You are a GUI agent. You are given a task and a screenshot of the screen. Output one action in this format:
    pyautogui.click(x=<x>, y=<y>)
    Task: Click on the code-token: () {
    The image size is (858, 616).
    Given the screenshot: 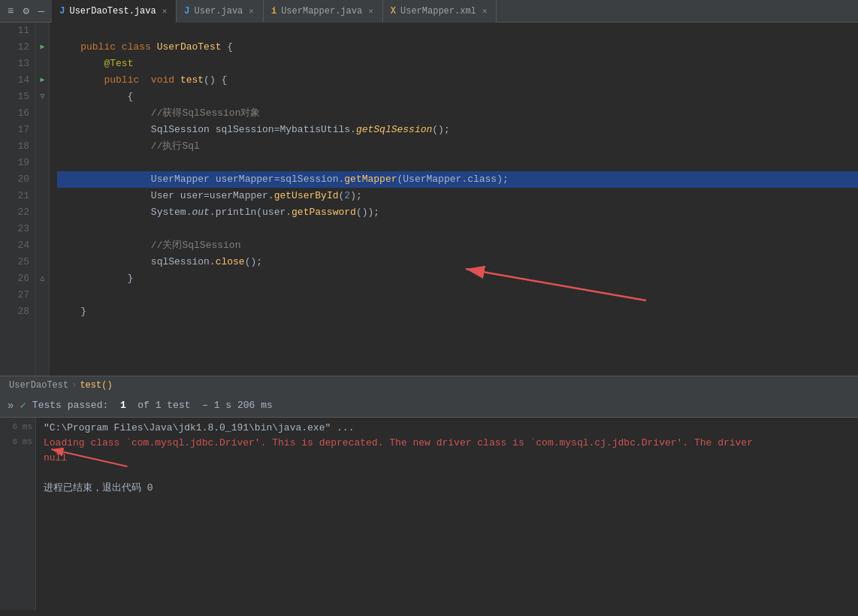 What is the action you would take?
    pyautogui.click(x=215, y=80)
    